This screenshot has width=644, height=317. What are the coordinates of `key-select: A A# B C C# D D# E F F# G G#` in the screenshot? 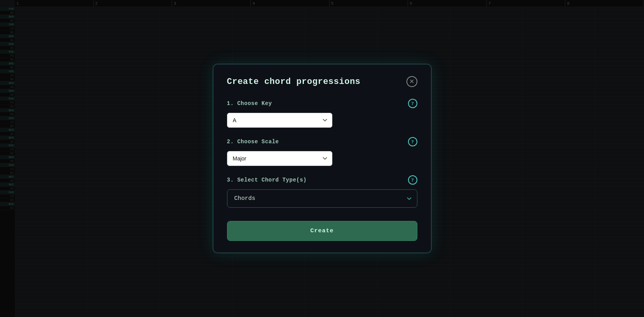 It's located at (280, 120).